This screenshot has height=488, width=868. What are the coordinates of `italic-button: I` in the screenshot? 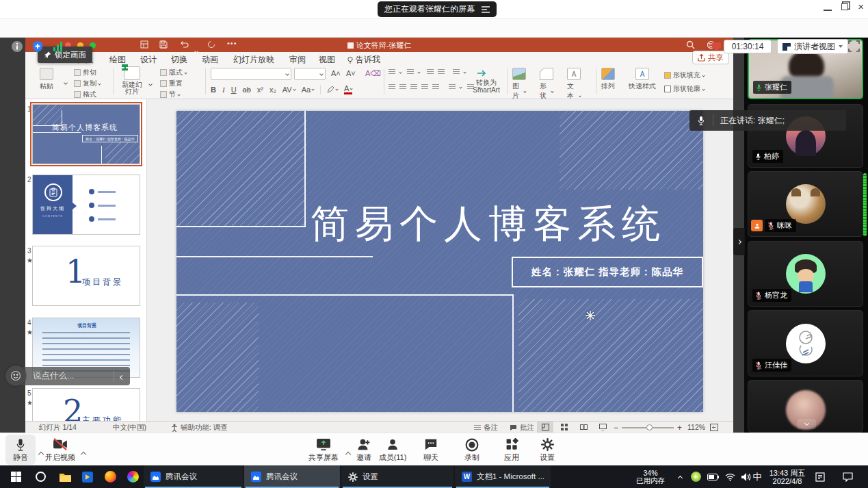 It's located at (224, 90).